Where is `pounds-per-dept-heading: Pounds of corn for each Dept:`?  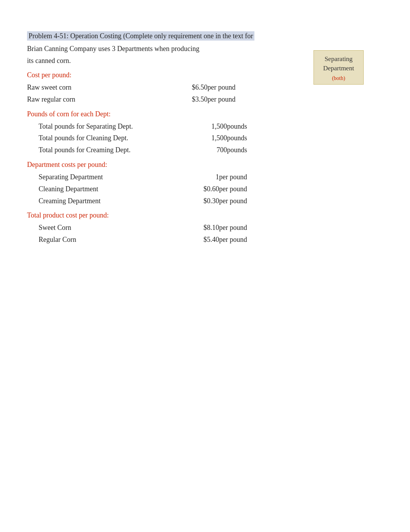
pounds-per-dept-heading: Pounds of corn for each Dept: is located at coordinates (205, 114).